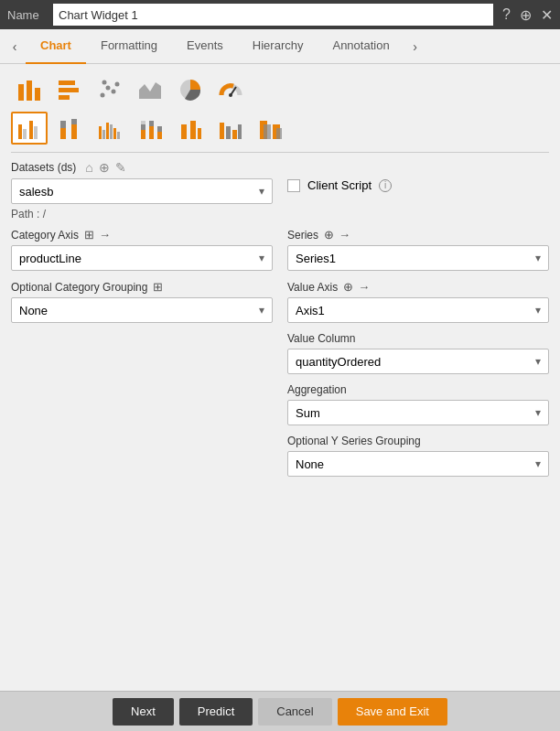 Image resolution: width=560 pixels, height=731 pixels. I want to click on datasets-label: Datasets (ds) ⌂ ⊕ ✎, so click(280, 167).